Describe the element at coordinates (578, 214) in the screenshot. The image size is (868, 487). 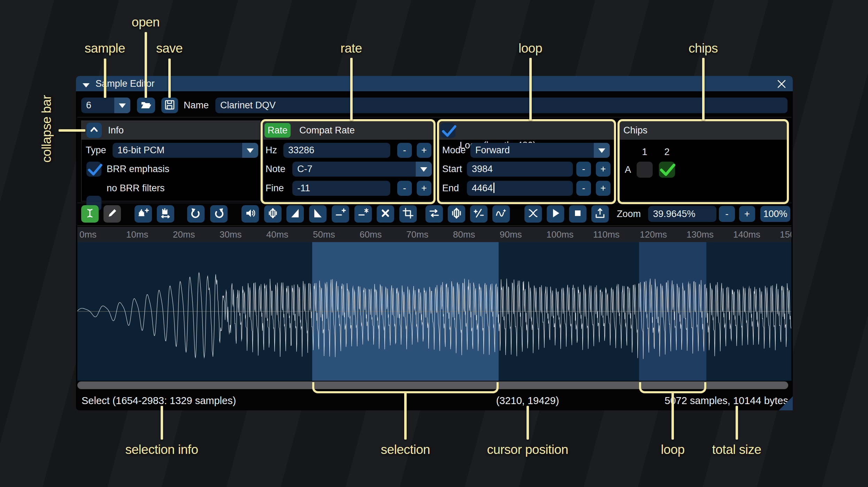
I see `stop-preview-button` at that location.